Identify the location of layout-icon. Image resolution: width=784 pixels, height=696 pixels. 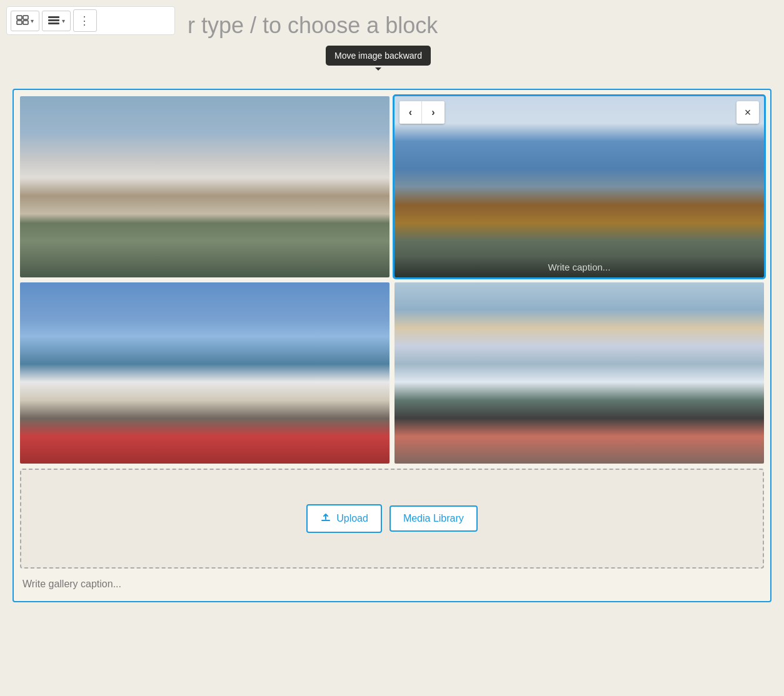
(54, 21).